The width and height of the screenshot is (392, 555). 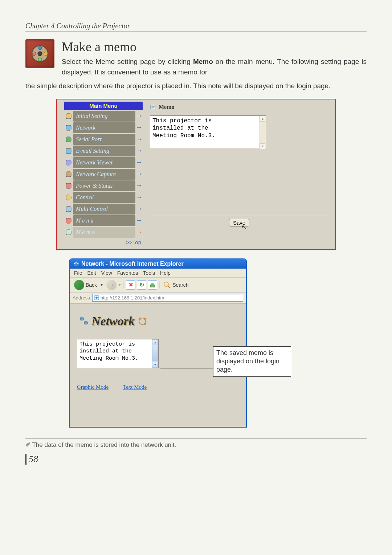 I want to click on menu-item-initial-setting: Initial Setting→, so click(x=103, y=116).